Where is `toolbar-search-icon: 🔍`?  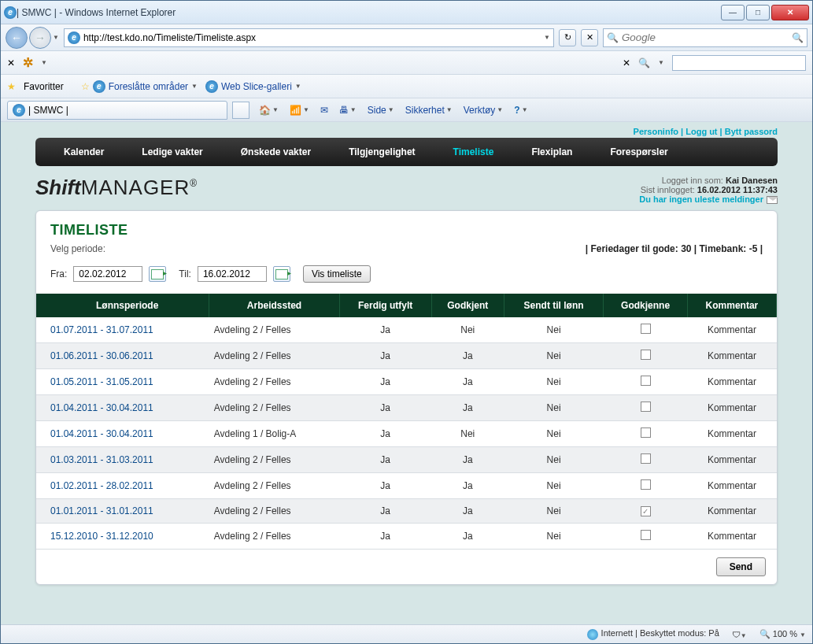
toolbar-search-icon: 🔍 is located at coordinates (644, 63).